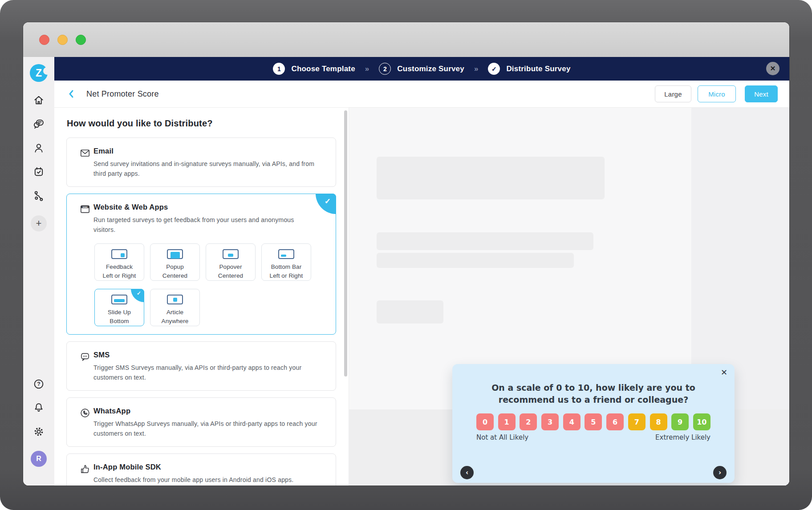 The width and height of the screenshot is (812, 510). I want to click on channel-card-whatsapp: WhatsApp Trigger WhatsApp Surveys manual…, so click(201, 422).